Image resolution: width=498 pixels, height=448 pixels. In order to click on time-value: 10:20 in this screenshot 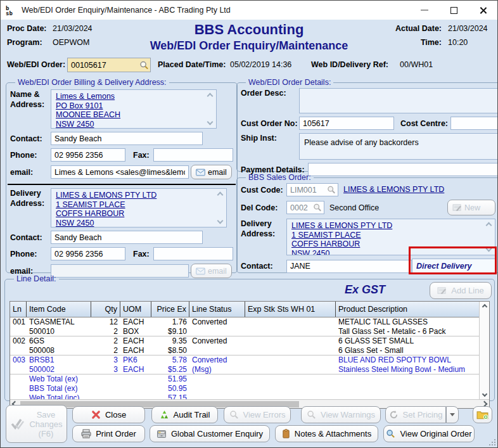, I will do `click(469, 42)`.